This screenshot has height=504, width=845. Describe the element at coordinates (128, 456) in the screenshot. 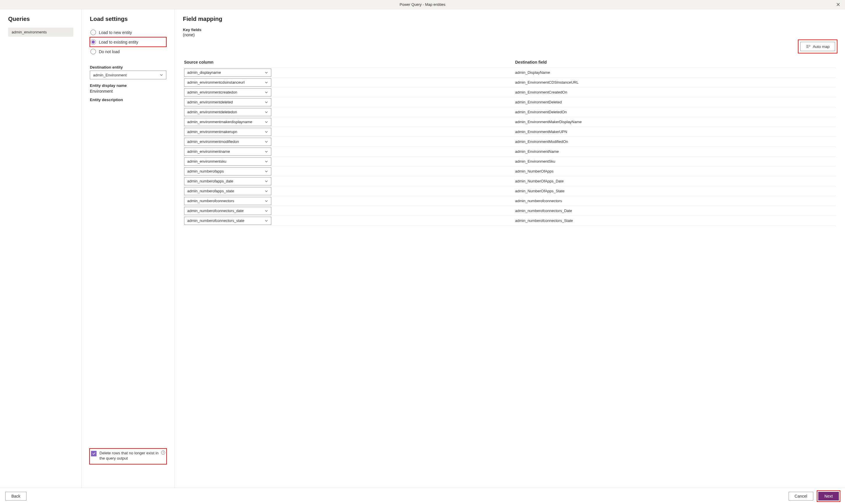

I see `delete-rows-option: Delete rows that no longer exist in the …` at that location.